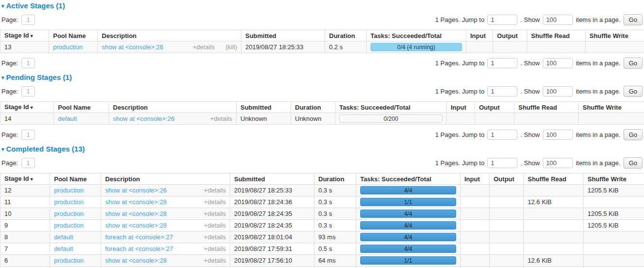  Describe the element at coordinates (10, 63) in the screenshot. I see `page-label: Page:` at that location.